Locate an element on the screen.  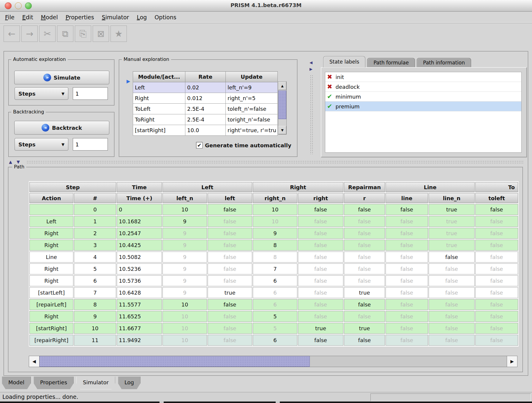
paste-button: ⎘ is located at coordinates (83, 34).